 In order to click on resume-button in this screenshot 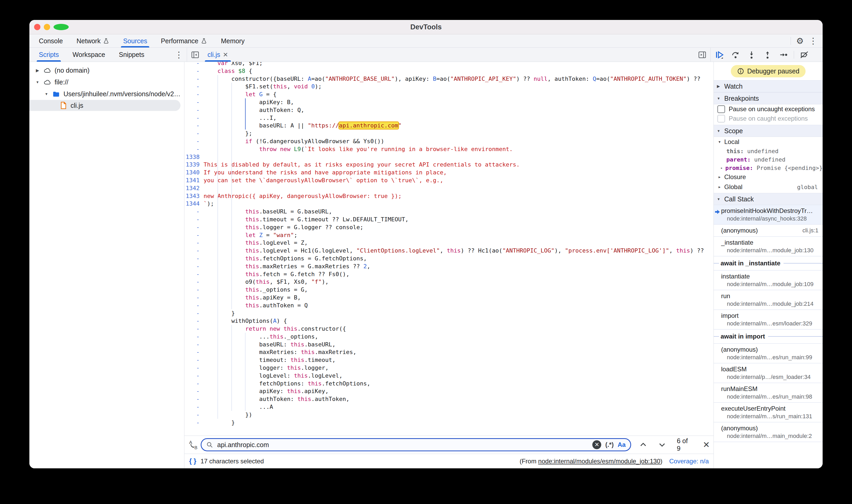, I will do `click(720, 55)`.